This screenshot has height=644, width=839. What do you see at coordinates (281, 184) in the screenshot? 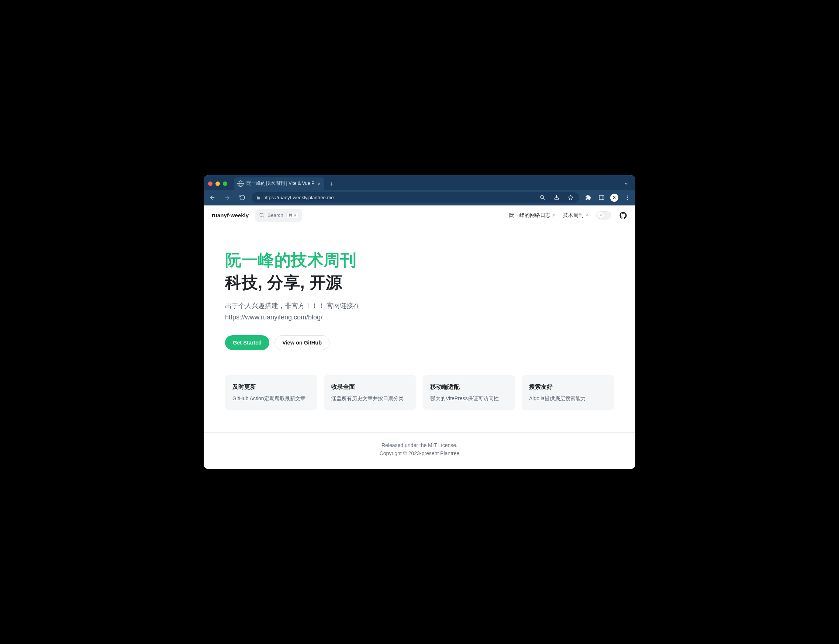
I see `tab-title: 阮一峰的技术周刊 | Vite & Vue P` at bounding box center [281, 184].